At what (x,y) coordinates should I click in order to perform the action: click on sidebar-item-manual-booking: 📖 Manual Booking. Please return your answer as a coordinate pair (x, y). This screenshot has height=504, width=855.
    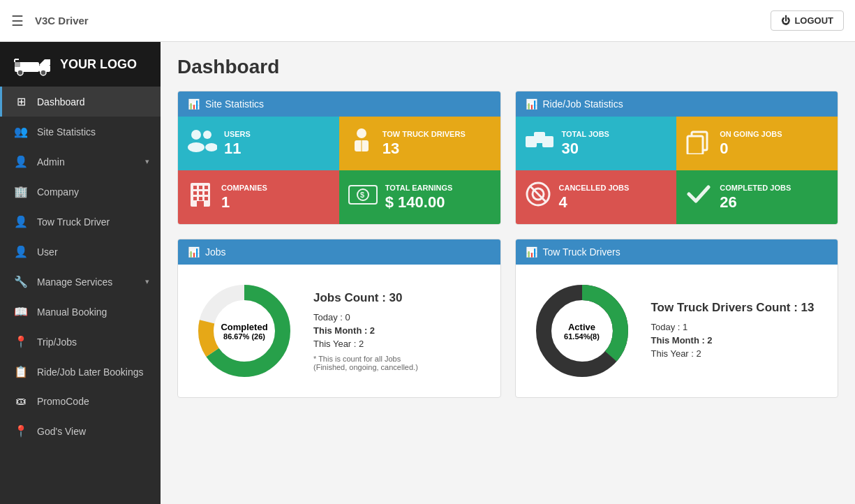
    Looking at the image, I should click on (80, 311).